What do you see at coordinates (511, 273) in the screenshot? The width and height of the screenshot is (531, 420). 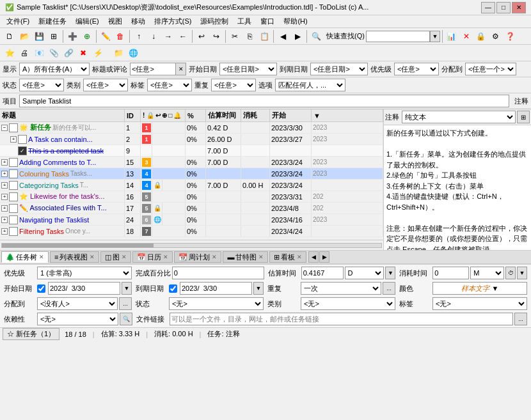 I see `spent-clock-btn: ⏱` at bounding box center [511, 273].